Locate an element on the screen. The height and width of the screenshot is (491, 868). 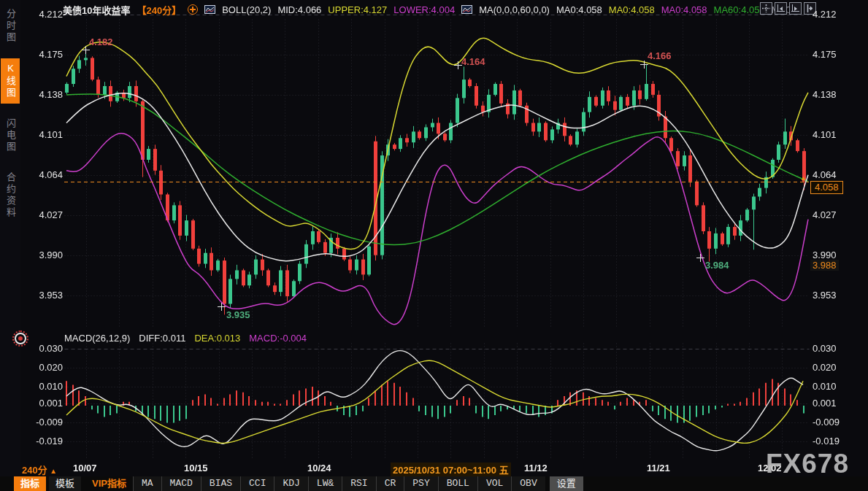
macd-readout-1: DIFF:0.011 is located at coordinates (162, 339).